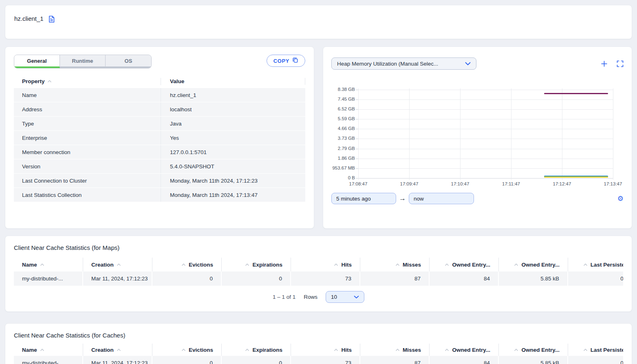 The image size is (637, 364). Describe the element at coordinates (412, 350) in the screenshot. I see `column-label: Misses` at that location.